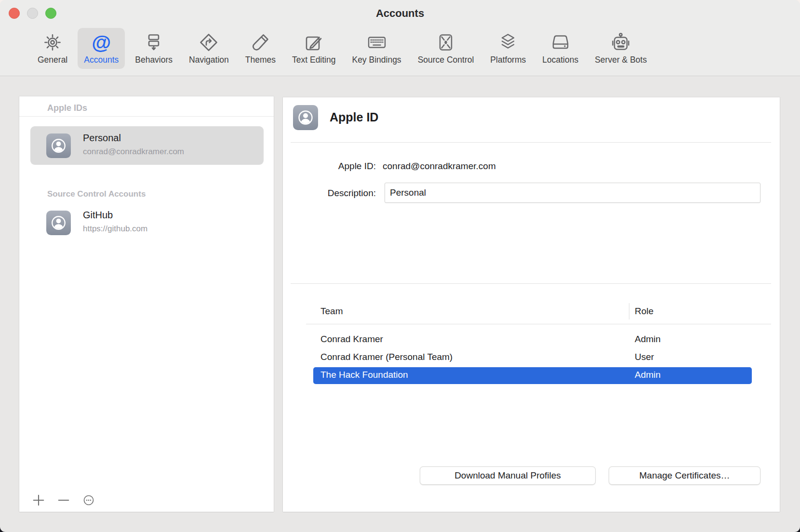 The image size is (800, 532). Describe the element at coordinates (400, 38) in the screenshot. I see `window-chrome: Accounts General @ Accounts` at that location.